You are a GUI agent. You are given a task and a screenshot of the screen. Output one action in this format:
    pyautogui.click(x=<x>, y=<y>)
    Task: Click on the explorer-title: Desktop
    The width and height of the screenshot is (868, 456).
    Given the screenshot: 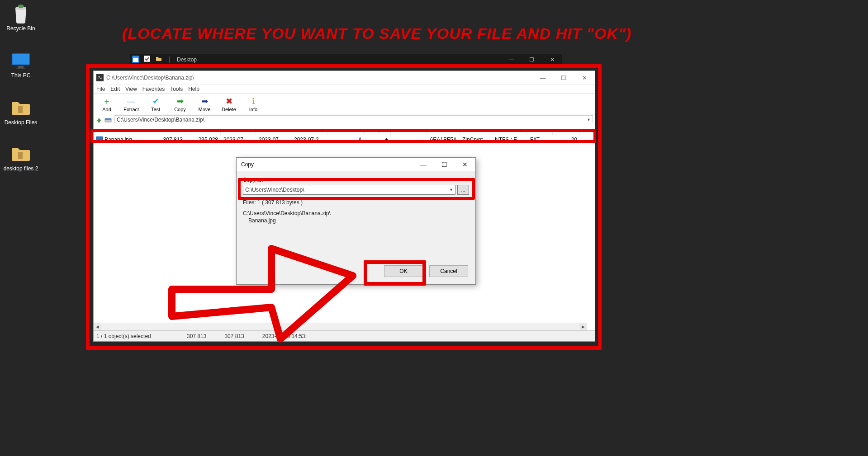 What is the action you would take?
    pyautogui.click(x=187, y=60)
    